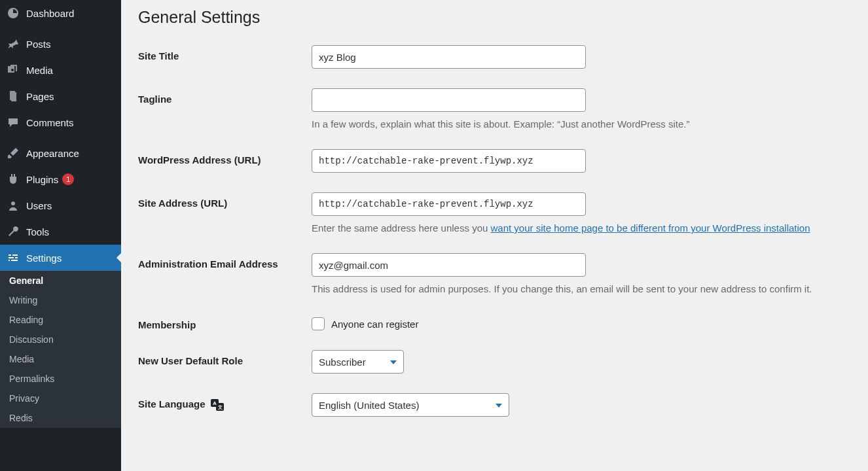  What do you see at coordinates (13, 258) in the screenshot?
I see `sliders-icon` at bounding box center [13, 258].